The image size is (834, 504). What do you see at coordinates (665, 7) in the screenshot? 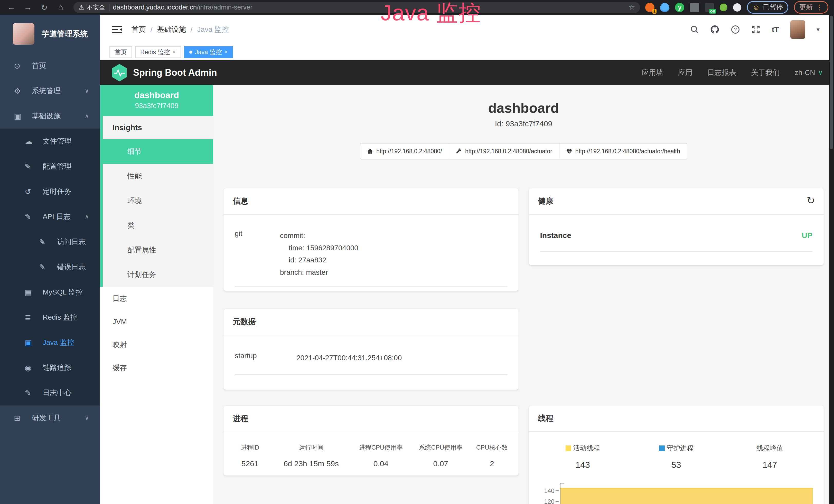
I see `extension-icon-pin` at bounding box center [665, 7].